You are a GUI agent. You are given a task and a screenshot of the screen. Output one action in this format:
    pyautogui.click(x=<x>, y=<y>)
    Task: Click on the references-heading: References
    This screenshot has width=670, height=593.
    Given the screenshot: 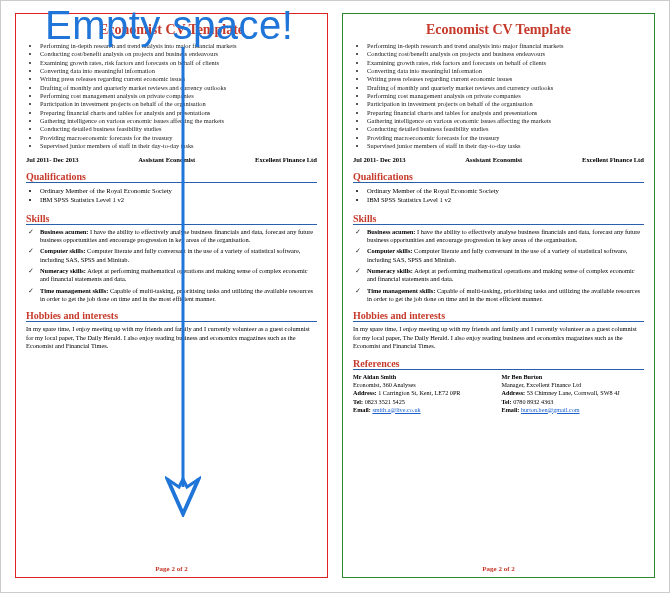 What is the action you would take?
    pyautogui.click(x=498, y=364)
    